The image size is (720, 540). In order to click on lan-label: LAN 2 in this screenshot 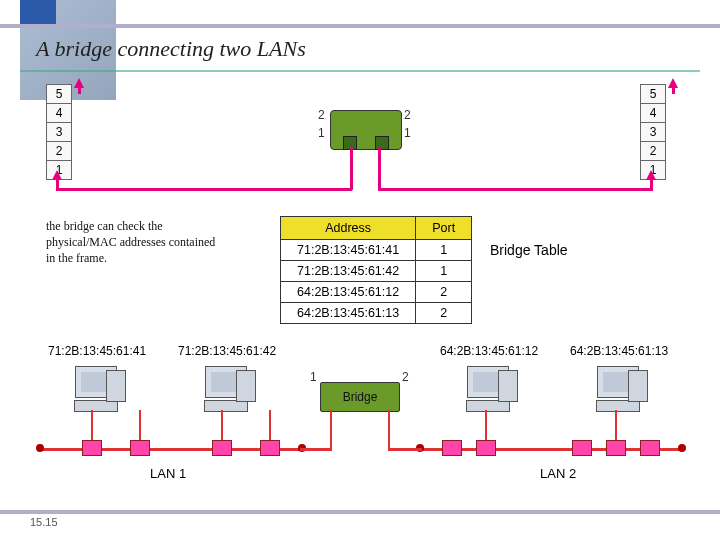, I will do `click(558, 474)`.